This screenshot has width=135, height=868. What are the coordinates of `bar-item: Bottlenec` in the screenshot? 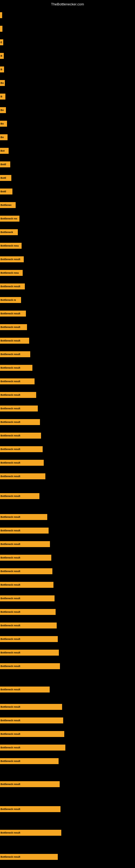 It's located at (8, 205).